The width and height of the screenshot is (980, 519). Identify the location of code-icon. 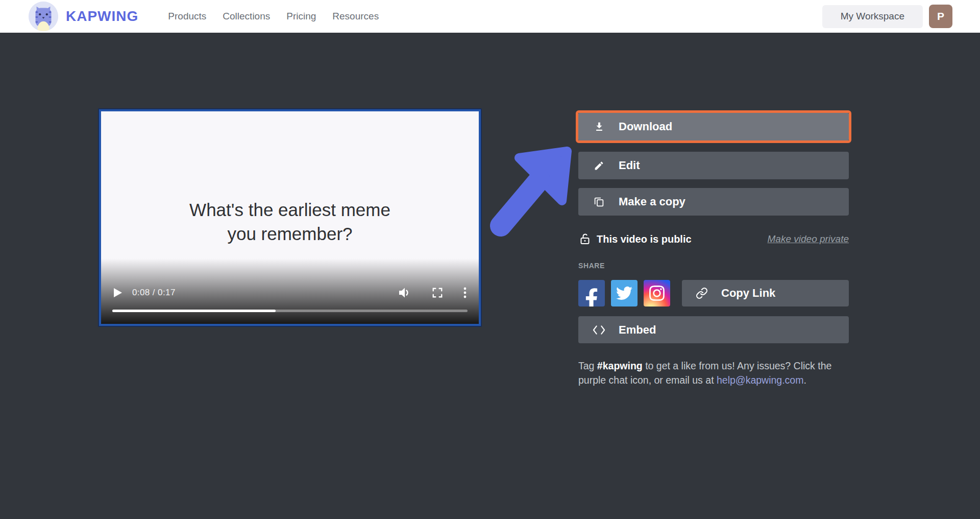
(599, 330).